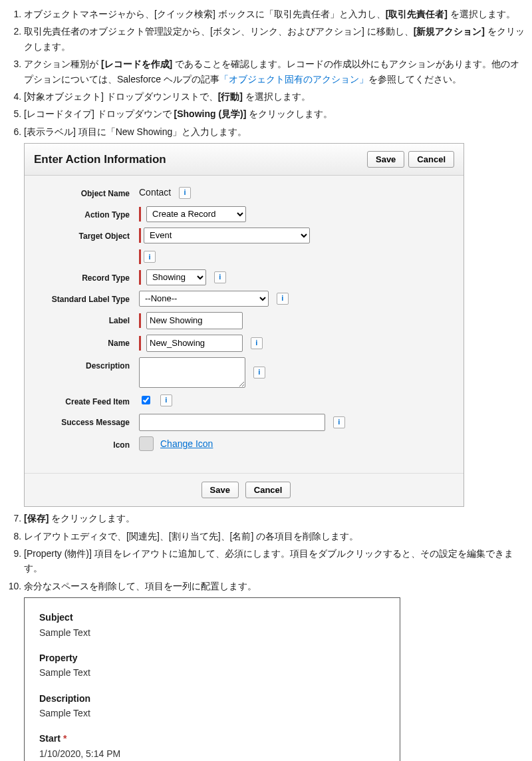  I want to click on save-button-top: Save, so click(386, 160).